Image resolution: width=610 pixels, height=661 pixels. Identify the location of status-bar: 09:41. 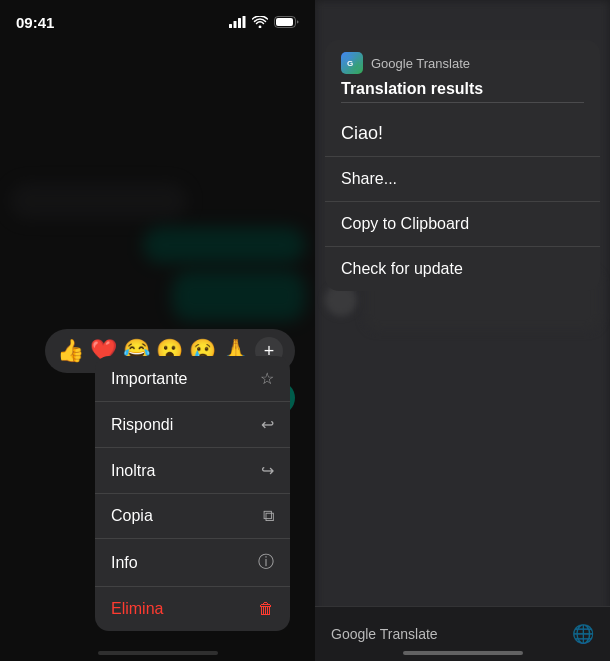
(158, 22).